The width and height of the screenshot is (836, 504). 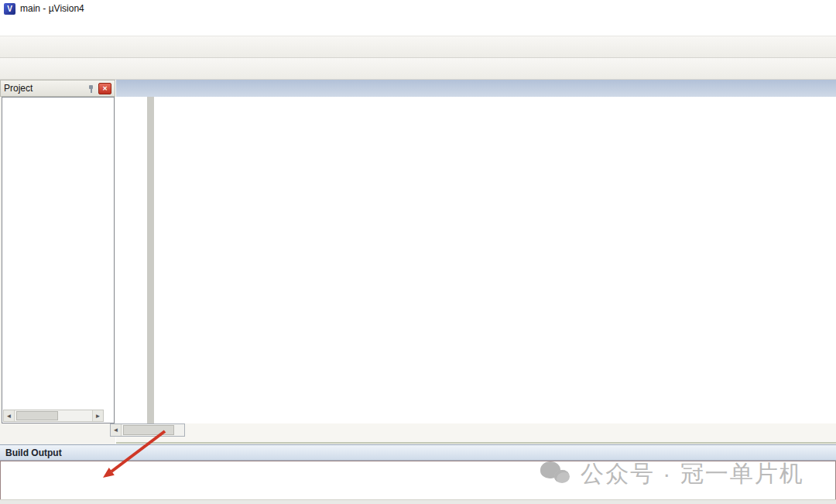 What do you see at coordinates (53, 9) in the screenshot?
I see `window-title: main - µVision4` at bounding box center [53, 9].